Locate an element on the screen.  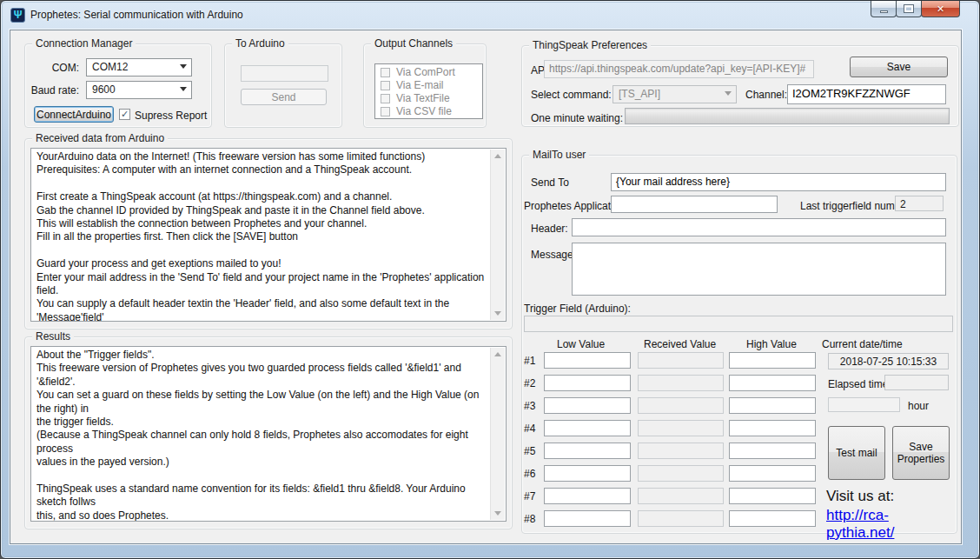
elapsed-time-field is located at coordinates (917, 383).